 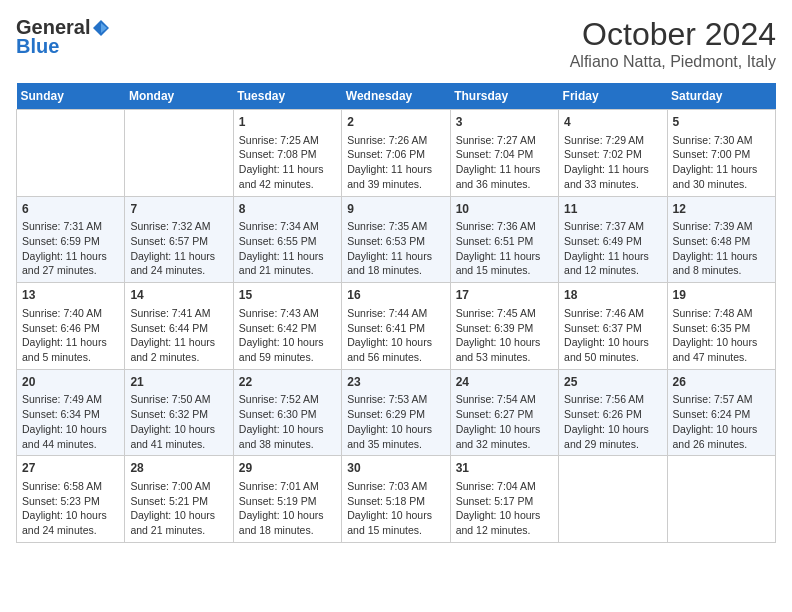 I want to click on cell-text: Sunset: 6:37 PM, so click(x=612, y=328).